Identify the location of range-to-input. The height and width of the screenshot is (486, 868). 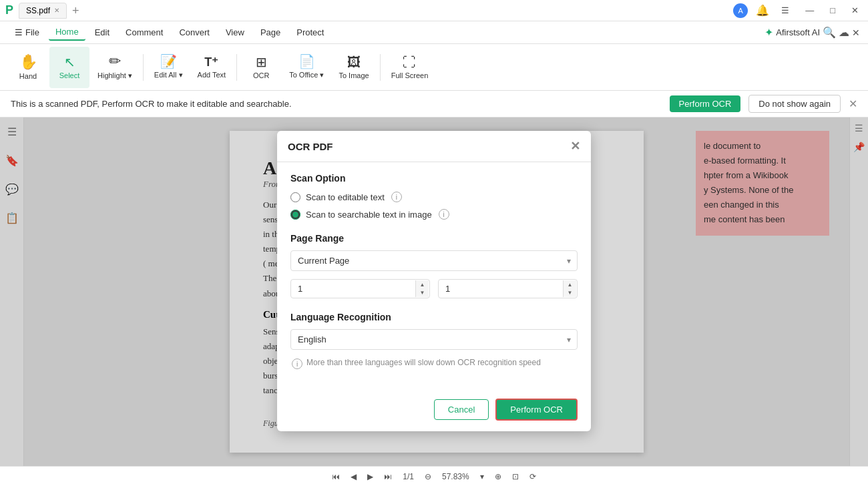
(507, 288).